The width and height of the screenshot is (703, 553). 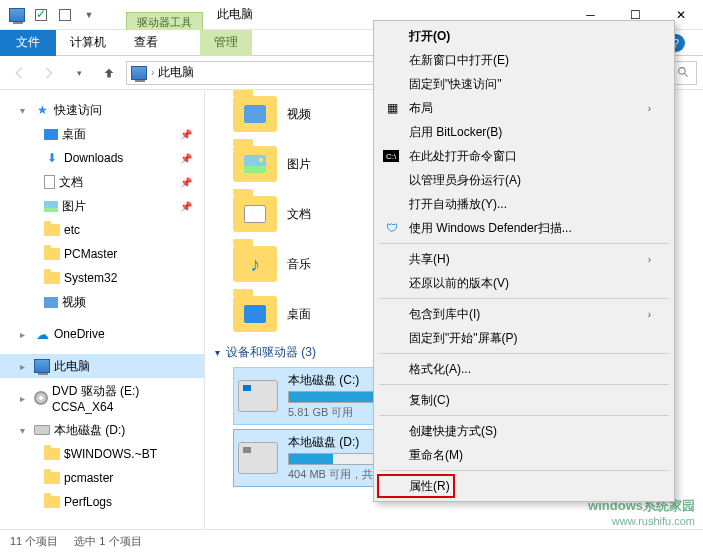 What do you see at coordinates (74, 302) in the screenshot?
I see `sidebar-item-label: 视频` at bounding box center [74, 302].